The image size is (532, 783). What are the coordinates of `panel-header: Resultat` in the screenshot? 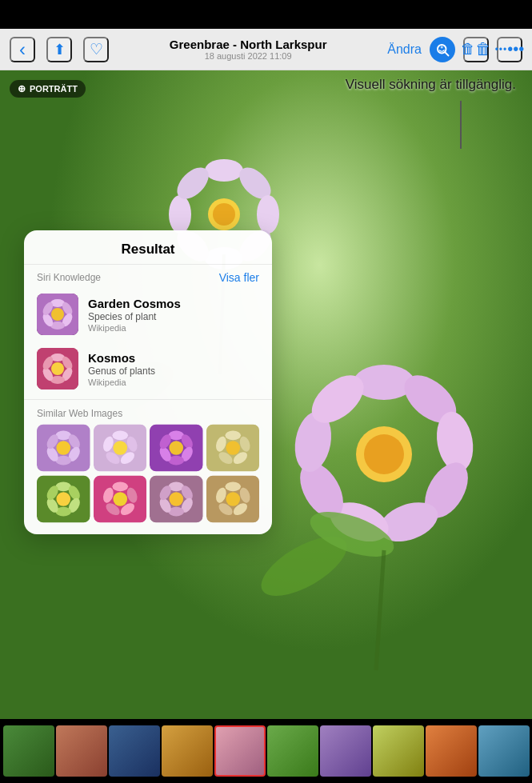 It's located at (148, 248).